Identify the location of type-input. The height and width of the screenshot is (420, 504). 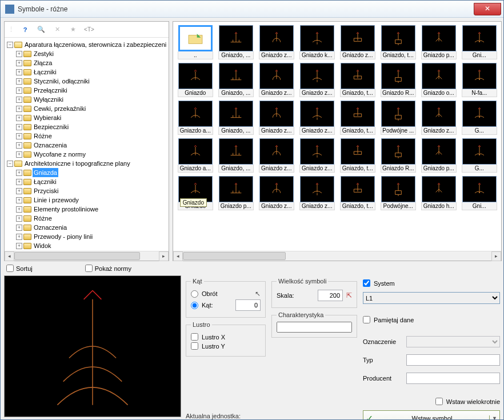
(453, 360).